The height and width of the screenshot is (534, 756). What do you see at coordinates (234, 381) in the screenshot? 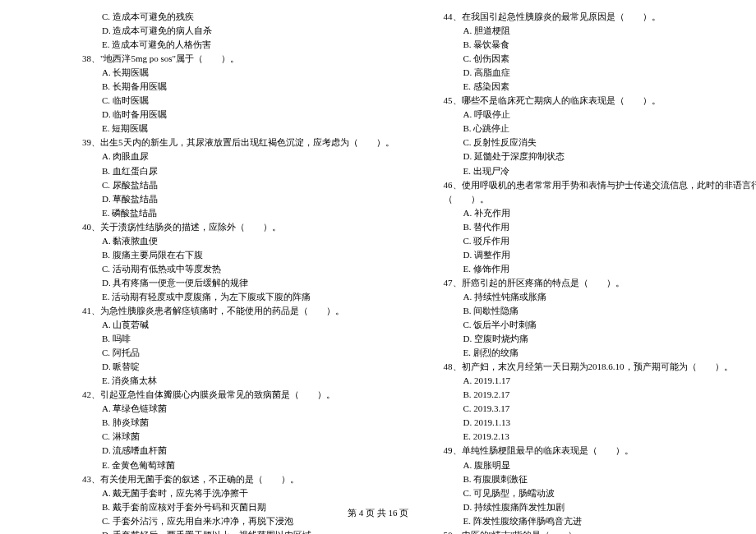
I see `option: E. 消炎痛太林` at bounding box center [234, 381].